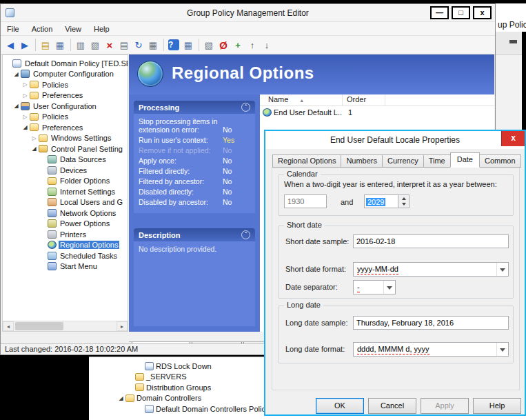 The height and width of the screenshot is (420, 526). I want to click on tree-item-devices: Devices, so click(65, 170).